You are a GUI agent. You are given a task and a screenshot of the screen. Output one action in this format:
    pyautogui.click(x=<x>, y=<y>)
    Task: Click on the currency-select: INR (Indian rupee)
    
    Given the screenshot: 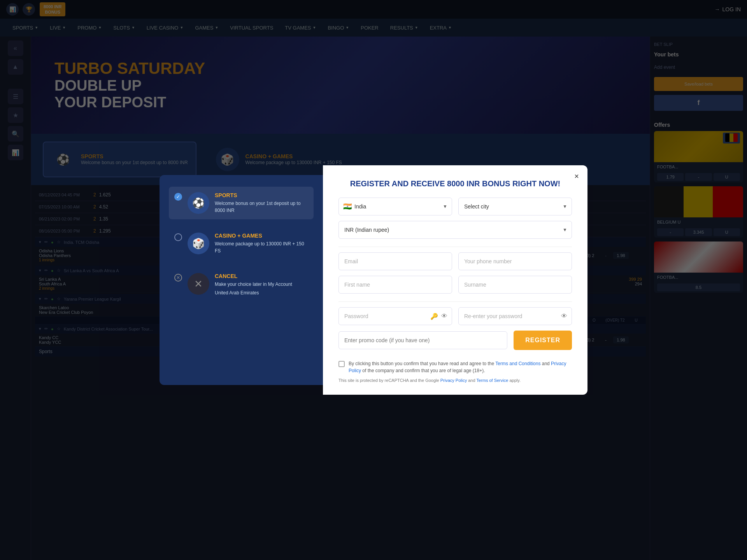 What is the action you would take?
    pyautogui.click(x=455, y=230)
    